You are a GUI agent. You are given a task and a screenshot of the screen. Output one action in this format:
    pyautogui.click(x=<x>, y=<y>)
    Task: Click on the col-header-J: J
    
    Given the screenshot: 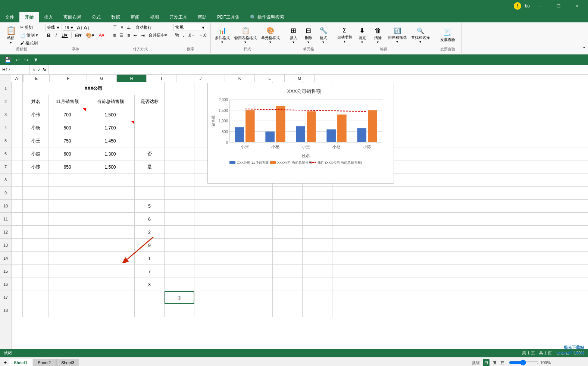 What is the action you would take?
    pyautogui.click(x=201, y=78)
    